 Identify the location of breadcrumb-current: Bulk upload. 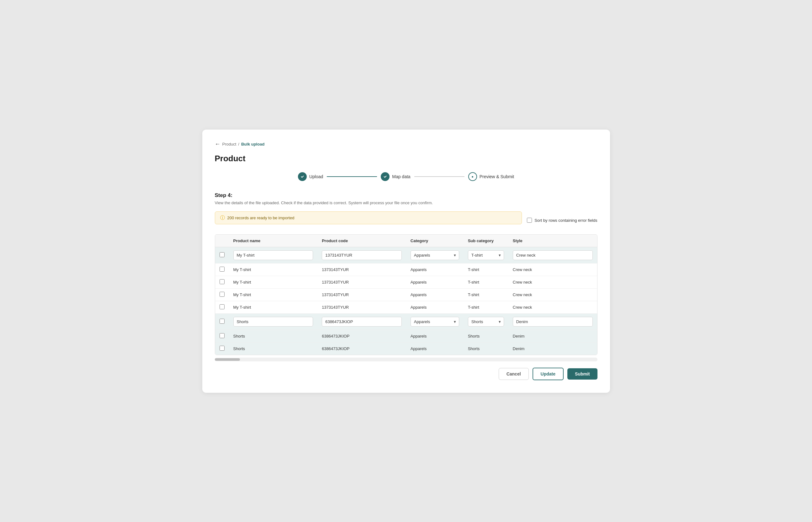
(253, 144).